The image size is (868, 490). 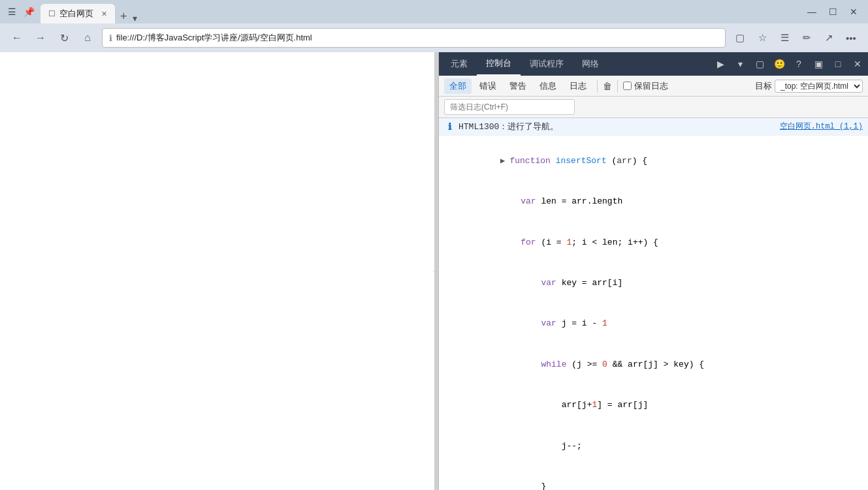 What do you see at coordinates (578, 86) in the screenshot?
I see `filter-log-button: 日志` at bounding box center [578, 86].